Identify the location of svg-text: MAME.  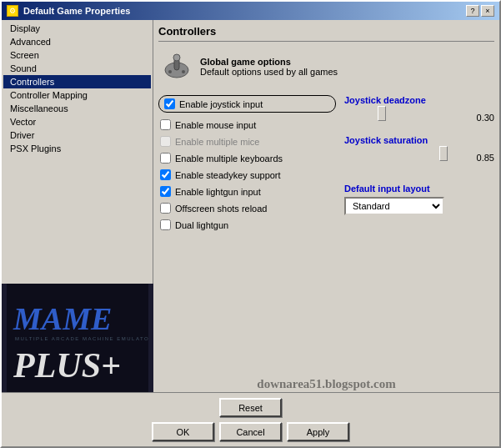
(62, 319).